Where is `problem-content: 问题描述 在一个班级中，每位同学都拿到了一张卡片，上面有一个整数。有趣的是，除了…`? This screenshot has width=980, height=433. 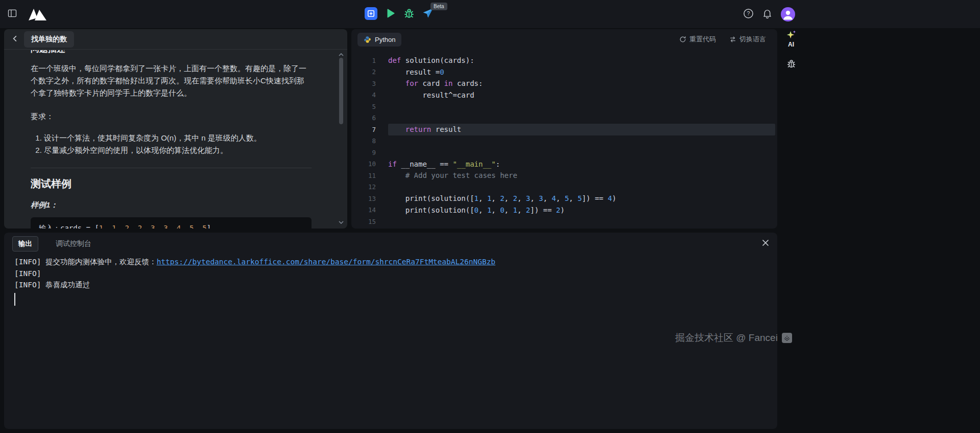
problem-content: 问题描述 在一个班级中，每位同学都拿到了一张卡片，上面有一个整数。有趣的是，除了… is located at coordinates (171, 139).